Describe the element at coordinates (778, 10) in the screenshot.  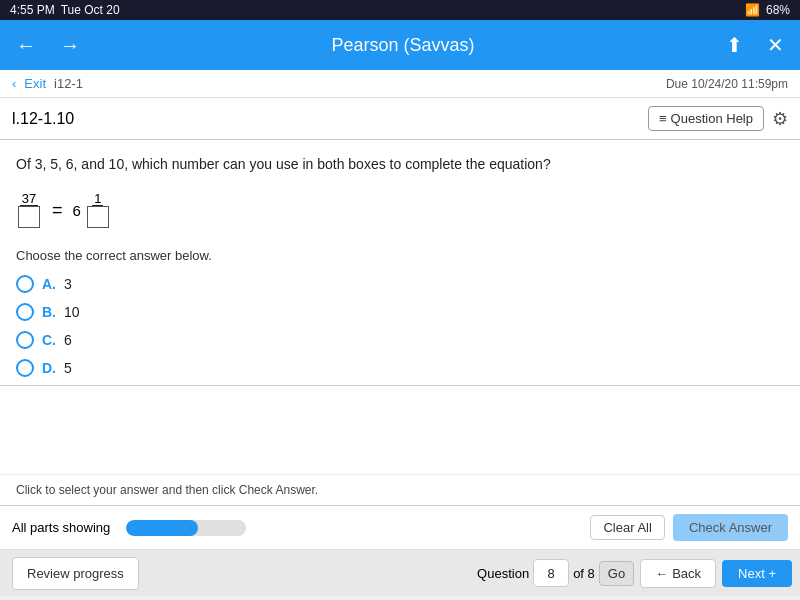
I see `battery-status: 68%` at that location.